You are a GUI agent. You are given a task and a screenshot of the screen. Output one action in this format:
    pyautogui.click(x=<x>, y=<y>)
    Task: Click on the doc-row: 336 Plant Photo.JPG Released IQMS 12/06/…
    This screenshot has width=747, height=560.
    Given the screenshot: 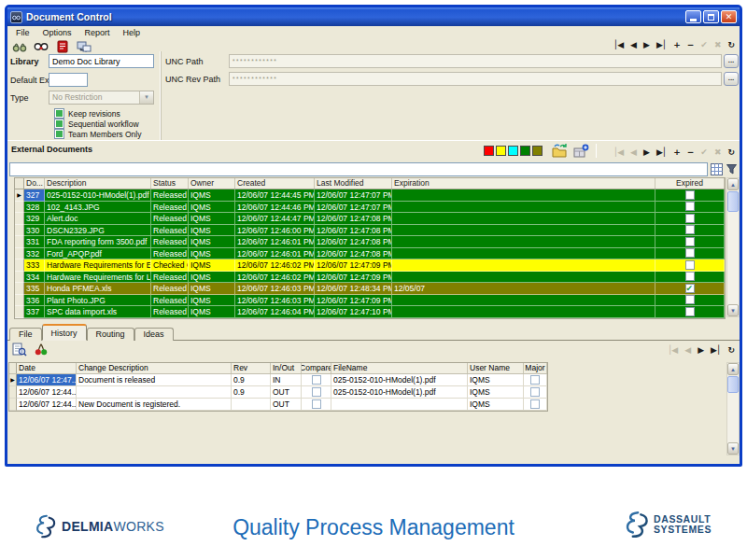 What is the action you would take?
    pyautogui.click(x=370, y=301)
    